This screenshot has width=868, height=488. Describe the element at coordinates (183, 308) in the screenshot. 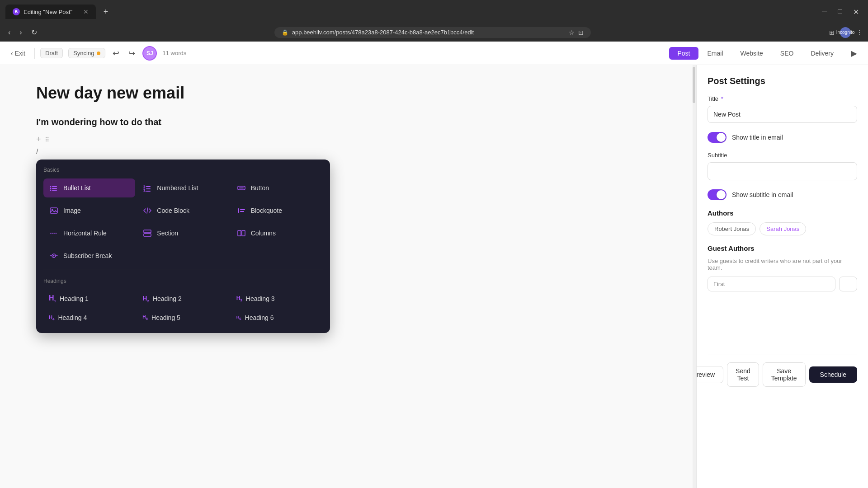

I see `headings-grid: H1 Heading 1 H2 Heading 2 H3 Heading 3 H…` at that location.